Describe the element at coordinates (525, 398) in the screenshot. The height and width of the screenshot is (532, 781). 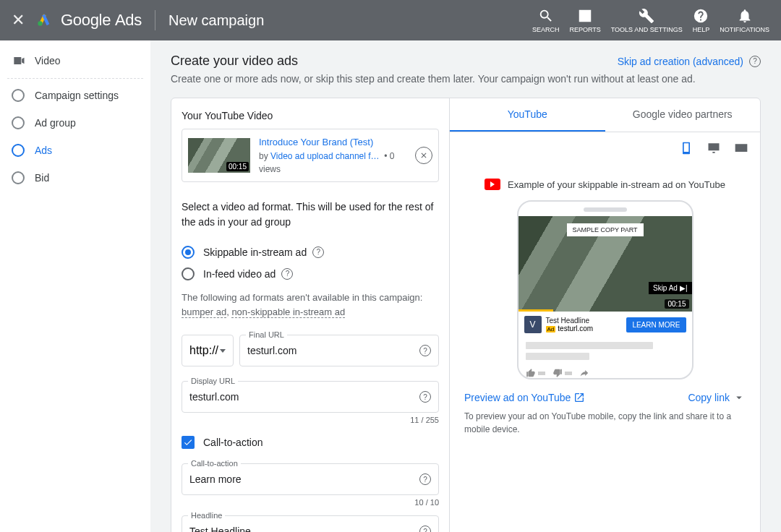
I see `preview-on-youtube-link: Preview ad on YouTube` at that location.